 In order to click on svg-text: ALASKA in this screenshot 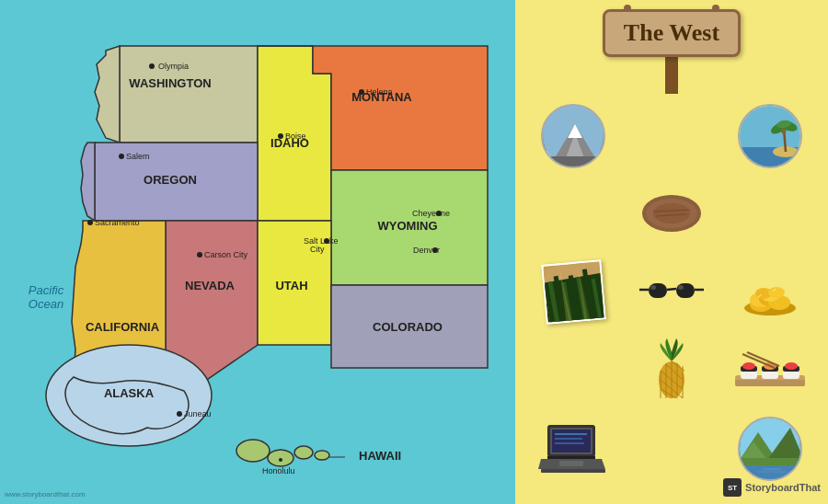, I will do `click(129, 394)`.